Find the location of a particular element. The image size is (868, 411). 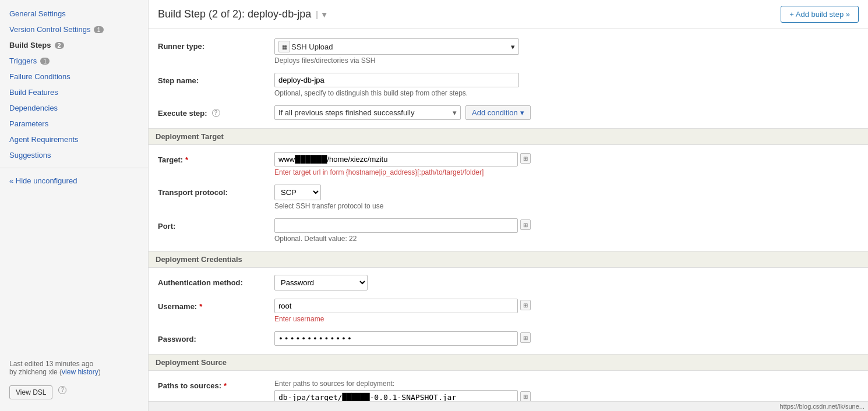

sidebar-item-label: Build Features is located at coordinates (34, 92).